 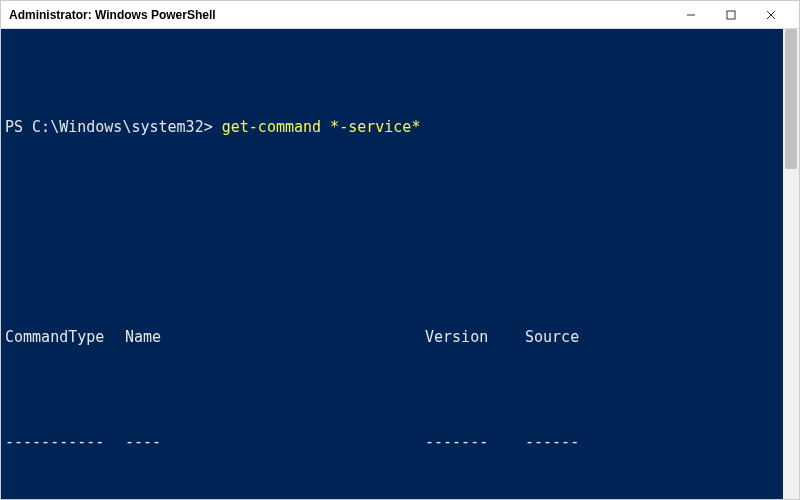 I want to click on close-icon, so click(x=771, y=15).